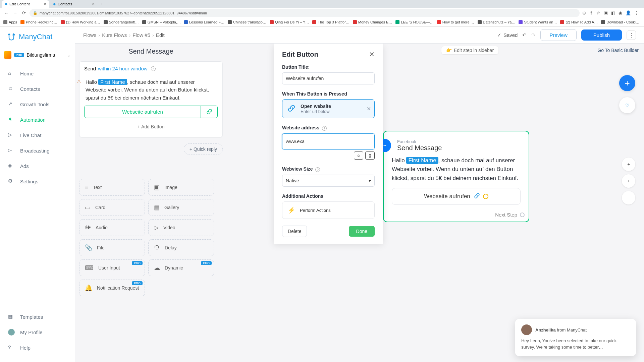  What do you see at coordinates (591, 13) in the screenshot?
I see `share-icon: ⇪` at bounding box center [591, 13].